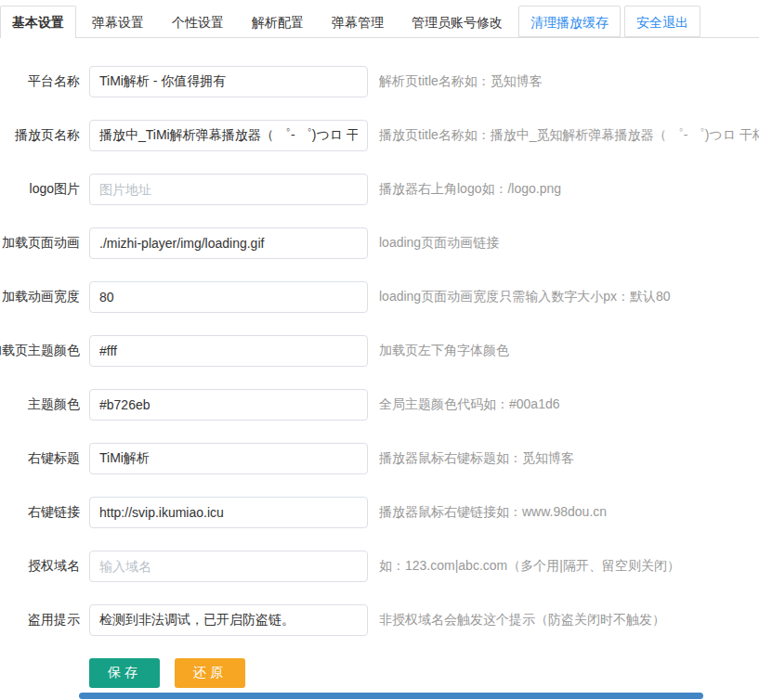 This screenshot has width=759, height=700. What do you see at coordinates (438, 243) in the screenshot?
I see `field-hint: loading页面动画链接` at bounding box center [438, 243].